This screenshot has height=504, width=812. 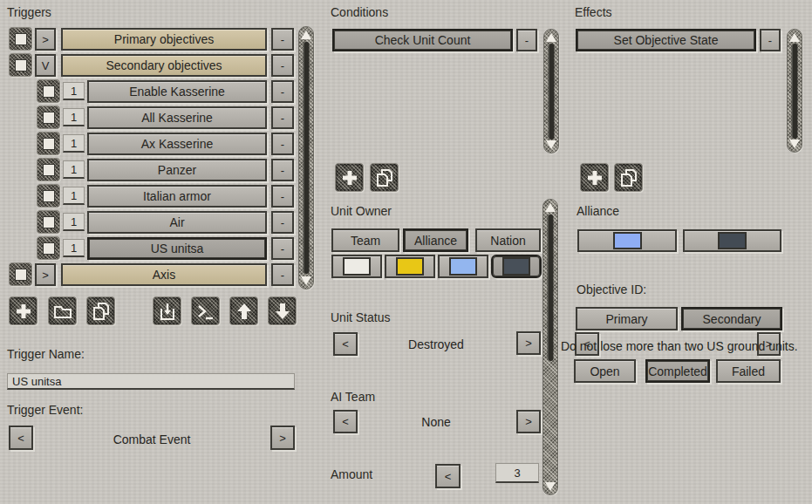 I want to click on ai-team-next-button: >, so click(x=529, y=422).